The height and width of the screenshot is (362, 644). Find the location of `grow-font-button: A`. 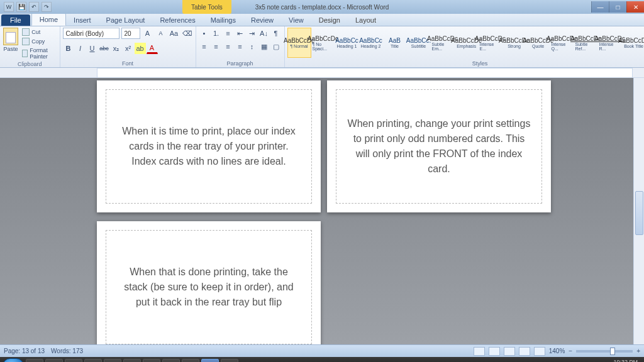

grow-font-button: A is located at coordinates (148, 33).